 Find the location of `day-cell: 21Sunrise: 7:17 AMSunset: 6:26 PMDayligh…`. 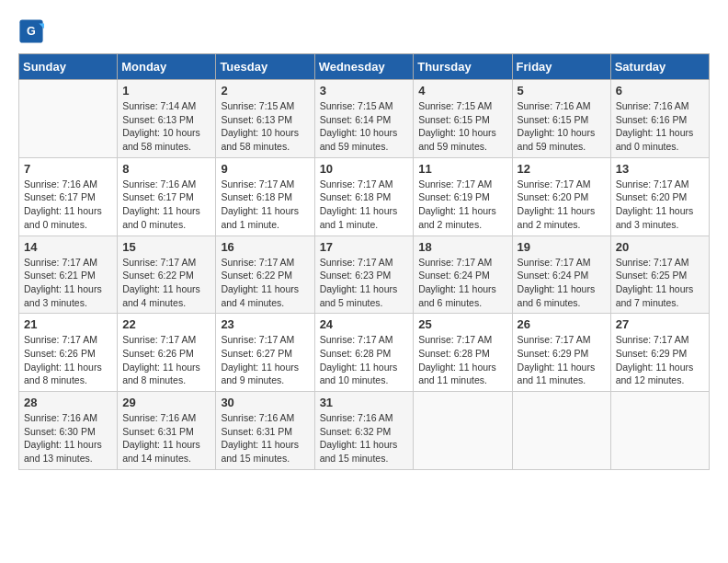

day-cell: 21Sunrise: 7:17 AMSunset: 6:26 PMDayligh… is located at coordinates (68, 353).